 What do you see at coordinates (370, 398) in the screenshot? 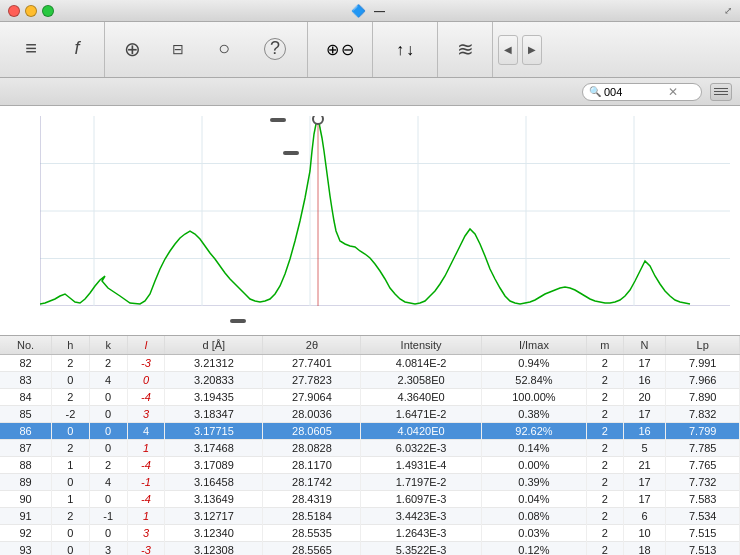
I see `table-row: 8420-43.1943527.90644.3640E0100.00%2207.…` at bounding box center [370, 398].